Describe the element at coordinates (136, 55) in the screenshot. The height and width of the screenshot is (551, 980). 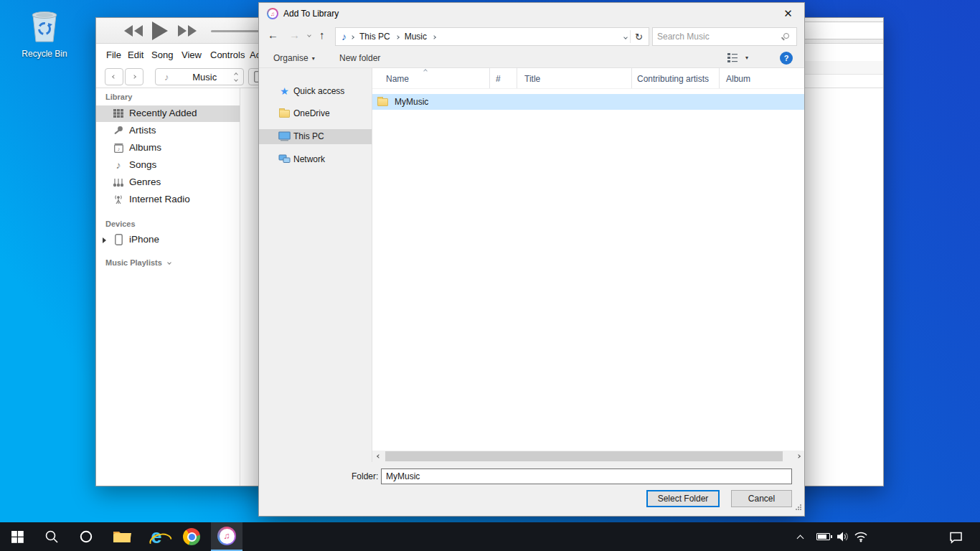
I see `menu-edit: Edit` at that location.